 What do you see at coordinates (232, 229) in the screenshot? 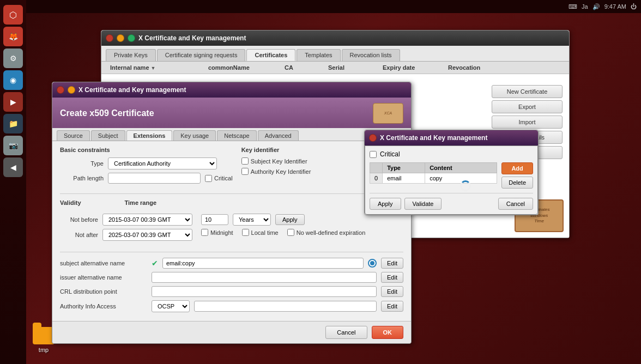
I see `validity-inputs-row: Not before 2015-03-07 00:39 GMT Not afte…` at bounding box center [232, 229].